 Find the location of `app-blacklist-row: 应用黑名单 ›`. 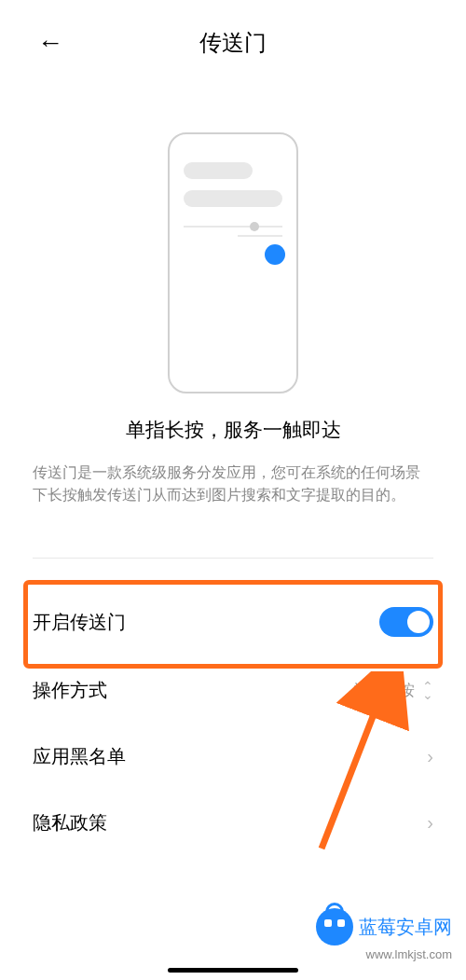

app-blacklist-row: 应用黑名单 › is located at coordinates (233, 757).